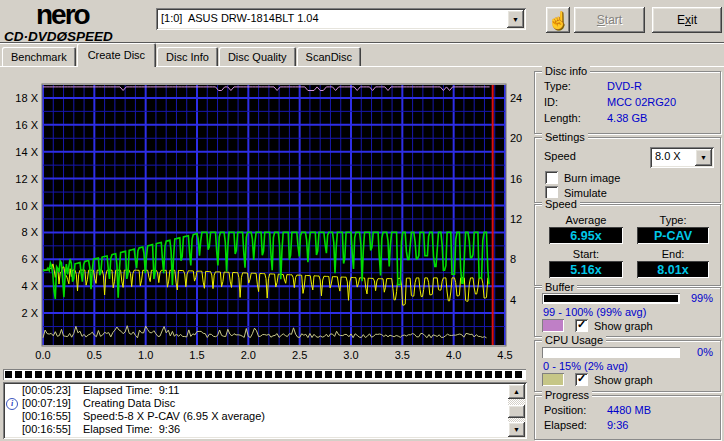 Image resolution: width=724 pixels, height=441 pixels. Describe the element at coordinates (248, 355) in the screenshot. I see `svg-text: 2.0` at that location.